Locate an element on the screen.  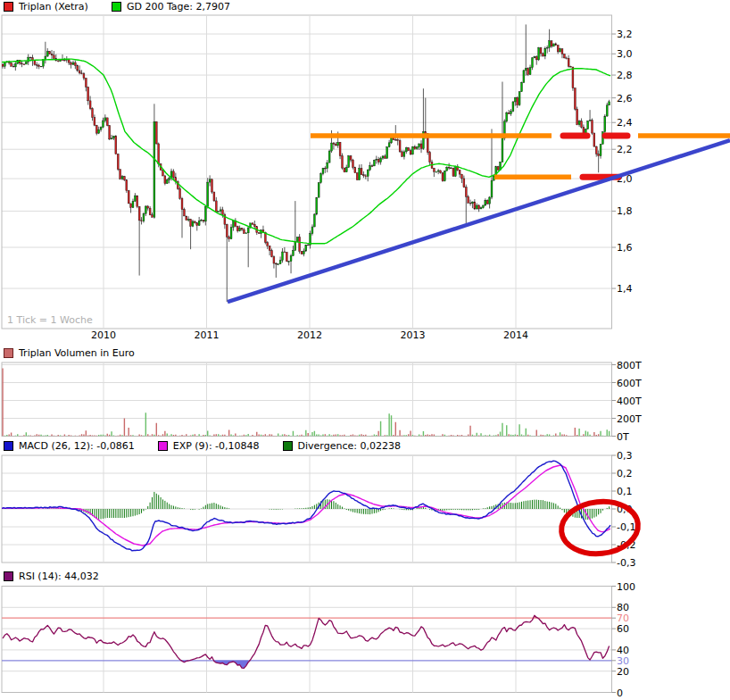
volume-panel: 800T600T400T200T0T is located at coordinates (321, 402).